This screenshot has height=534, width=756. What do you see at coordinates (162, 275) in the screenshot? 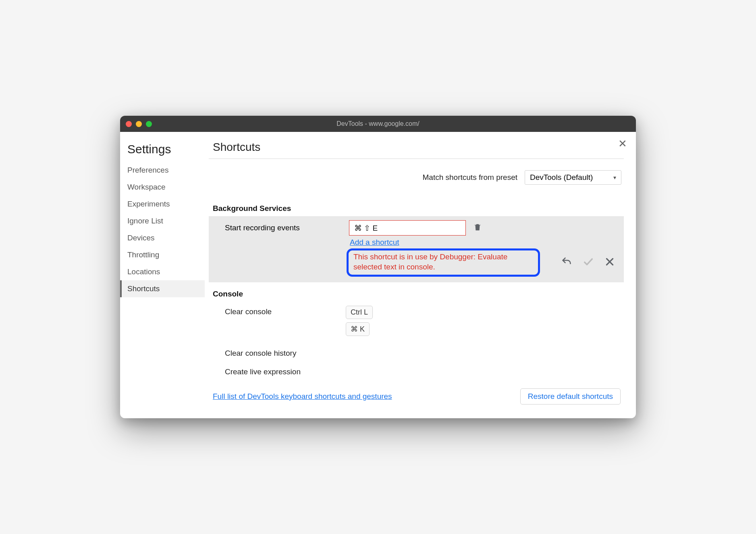
I see `settings-sidebar: Settings Preferences Workspace Experimen…` at bounding box center [162, 275].